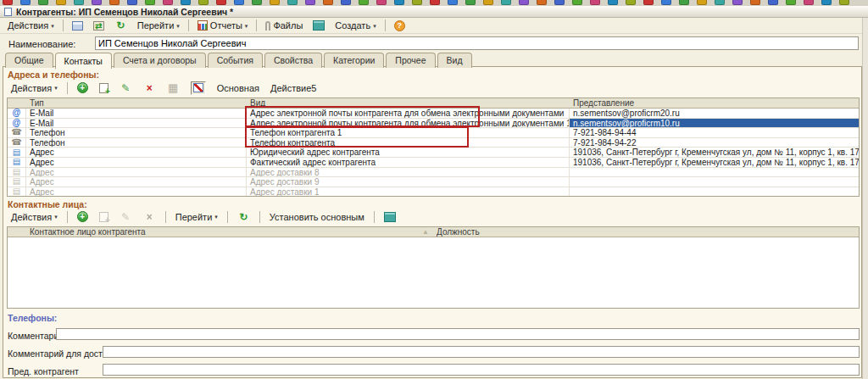 The width and height of the screenshot is (868, 379). I want to click on action5-button: Действие5, so click(293, 88).